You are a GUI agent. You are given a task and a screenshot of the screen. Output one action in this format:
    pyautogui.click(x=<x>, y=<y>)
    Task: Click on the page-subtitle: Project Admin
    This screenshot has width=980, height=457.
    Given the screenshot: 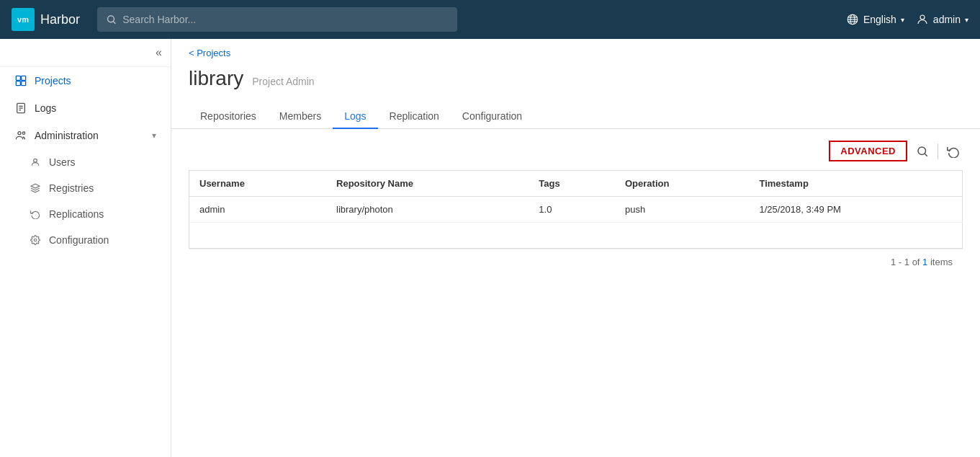 What is the action you would take?
    pyautogui.click(x=283, y=81)
    